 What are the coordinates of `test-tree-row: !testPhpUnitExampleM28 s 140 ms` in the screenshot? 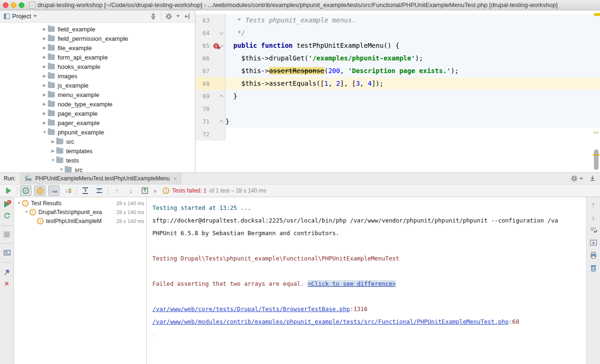 It's located at (80, 221).